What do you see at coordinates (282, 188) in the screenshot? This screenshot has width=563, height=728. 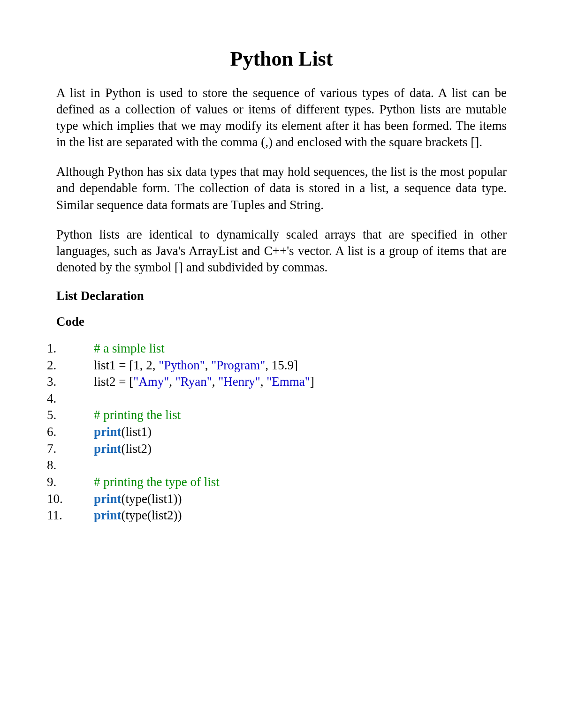 I see `paragraph-2: Although Python has six data types that …` at bounding box center [282, 188].